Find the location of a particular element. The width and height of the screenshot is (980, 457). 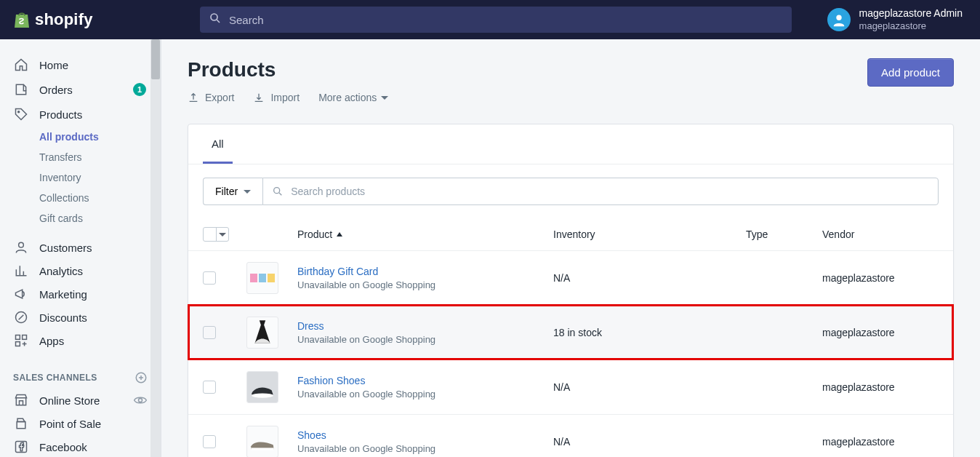

export-link: Export is located at coordinates (211, 98).